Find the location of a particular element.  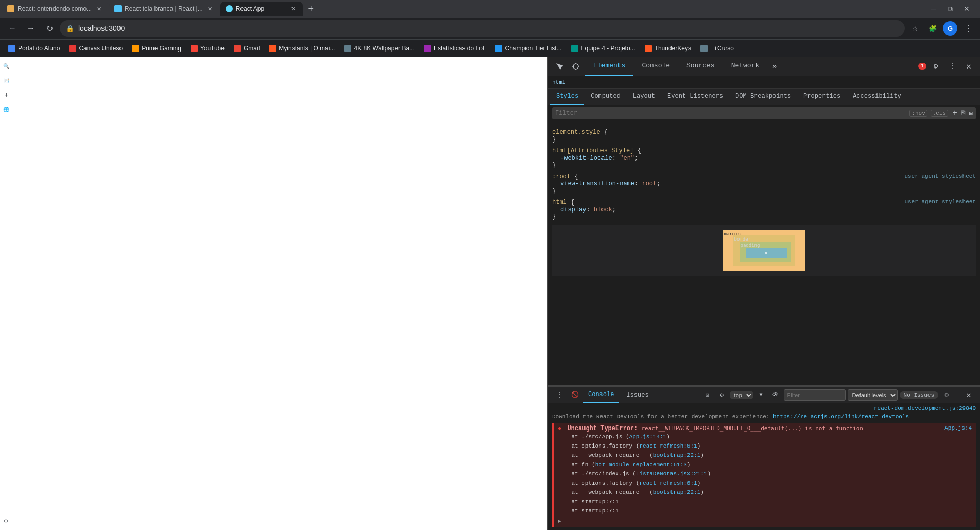

devtools-close-btn: ✕ is located at coordinates (969, 66).